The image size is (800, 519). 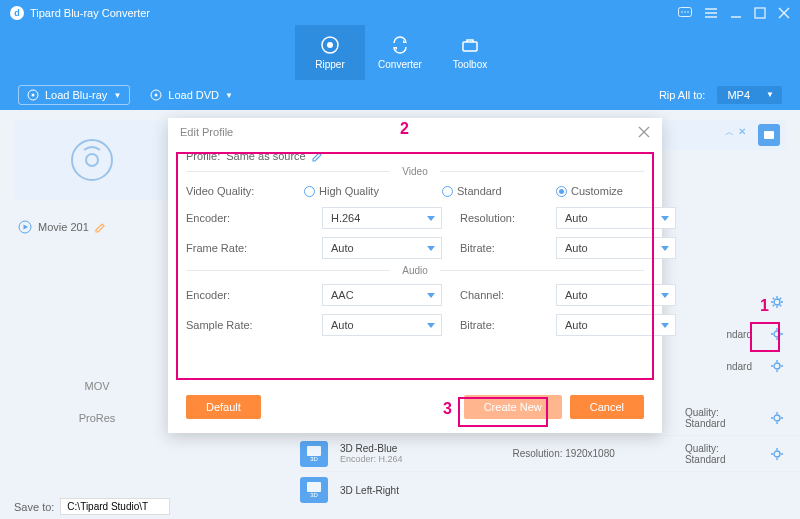 What do you see at coordinates (711, 13) in the screenshot?
I see `menu-icon` at bounding box center [711, 13].